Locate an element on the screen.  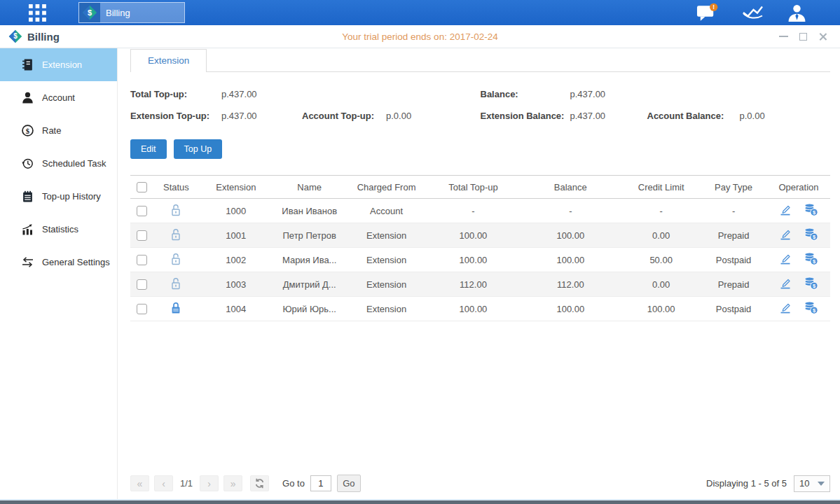
table-row: 1003 Дмитрий Д... Extension 112.00 112.0… is located at coordinates (481, 284).